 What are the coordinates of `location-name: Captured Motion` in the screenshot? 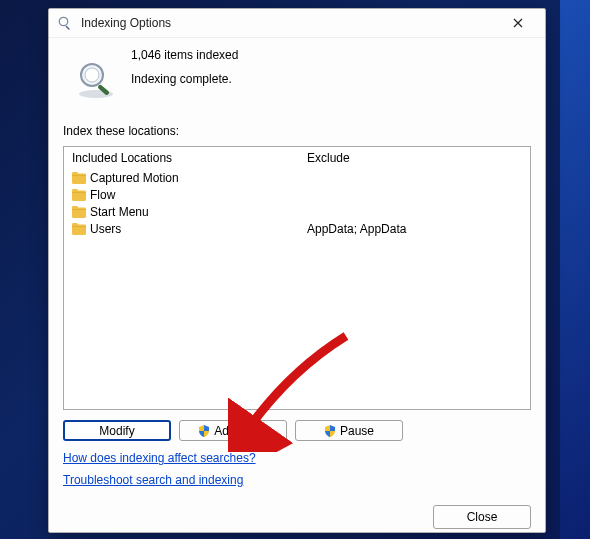 It's located at (134, 178).